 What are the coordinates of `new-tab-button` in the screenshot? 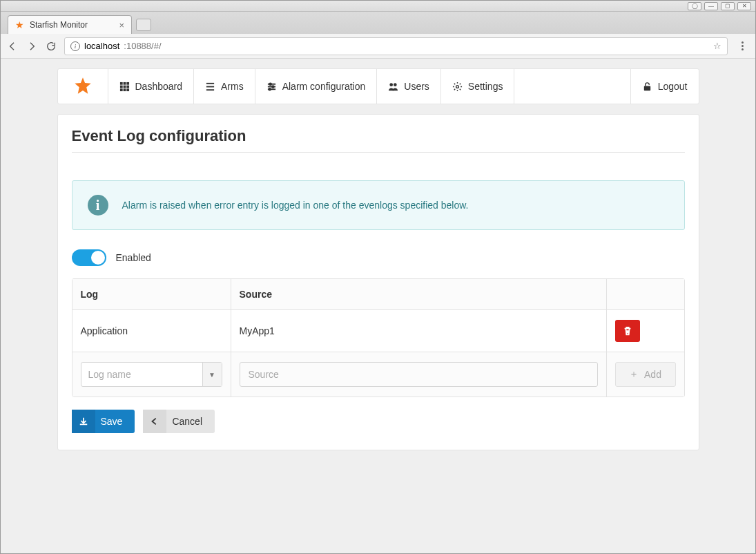 It's located at (144, 25).